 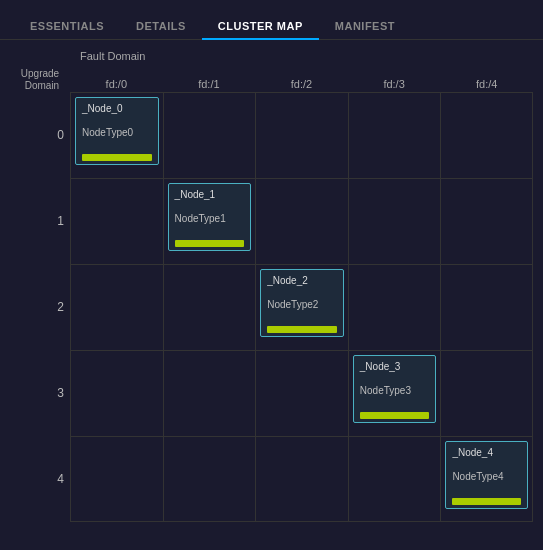 I want to click on node-type-_Node_3: NodeType3, so click(x=395, y=390).